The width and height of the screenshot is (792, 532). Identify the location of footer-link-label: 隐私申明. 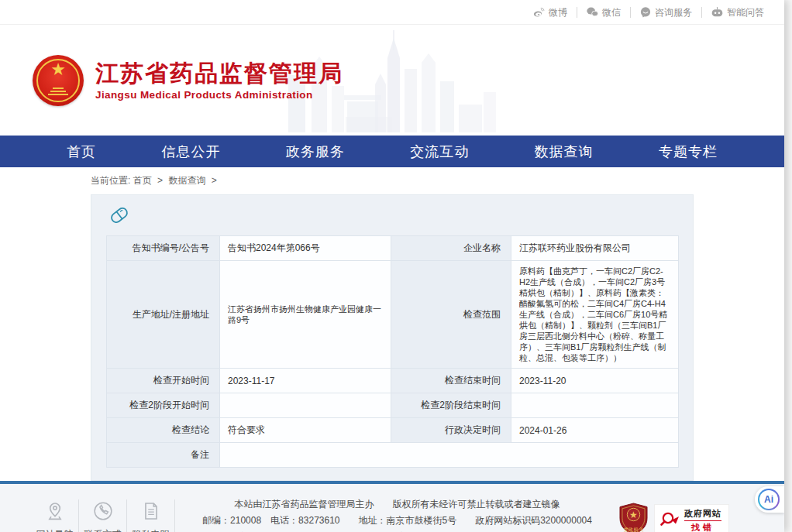
(151, 530).